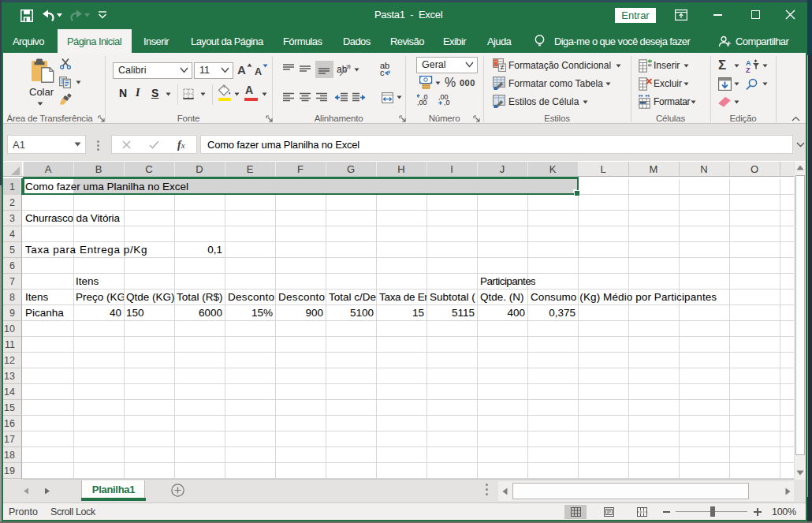  I want to click on svg-text: Z, so click(748, 69).